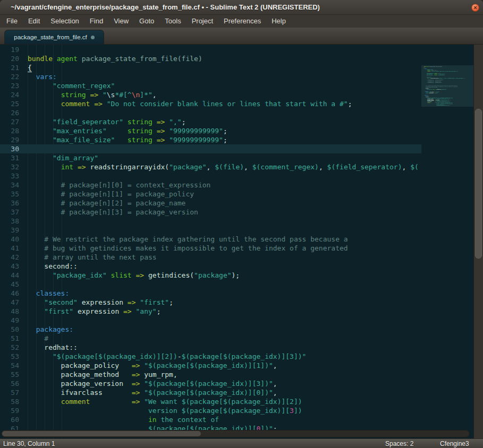 This screenshot has height=448, width=483. I want to click on tab-label: package_state_from_file.cf, so click(50, 37).